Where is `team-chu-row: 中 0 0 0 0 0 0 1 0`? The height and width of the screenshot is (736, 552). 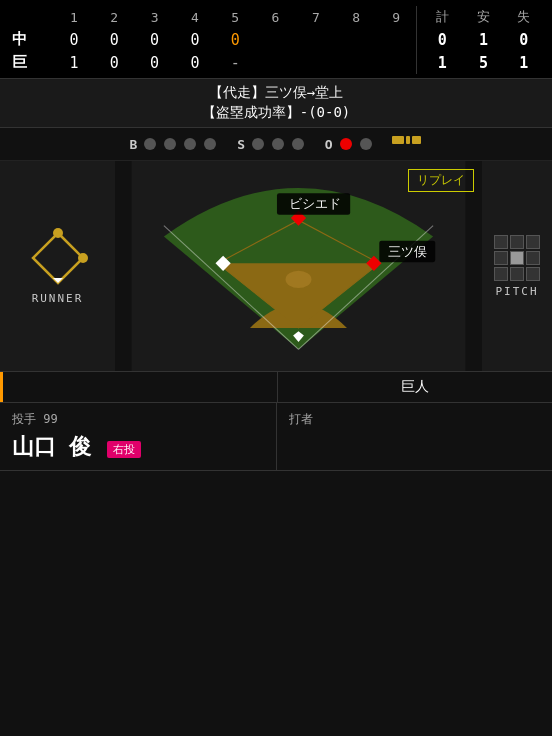 team-chu-row: 中 0 0 0 0 0 0 1 0 is located at coordinates (276, 40).